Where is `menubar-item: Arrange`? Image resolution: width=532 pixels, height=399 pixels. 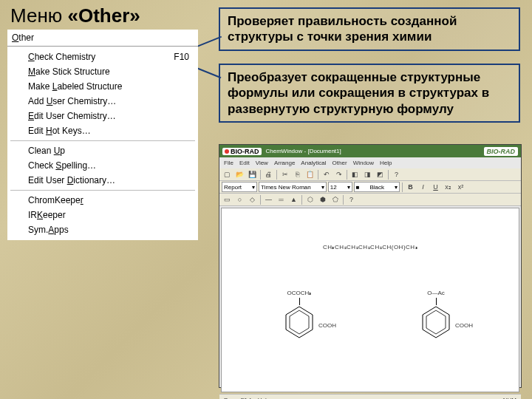 menubar-item: Arrange is located at coordinates (284, 163).